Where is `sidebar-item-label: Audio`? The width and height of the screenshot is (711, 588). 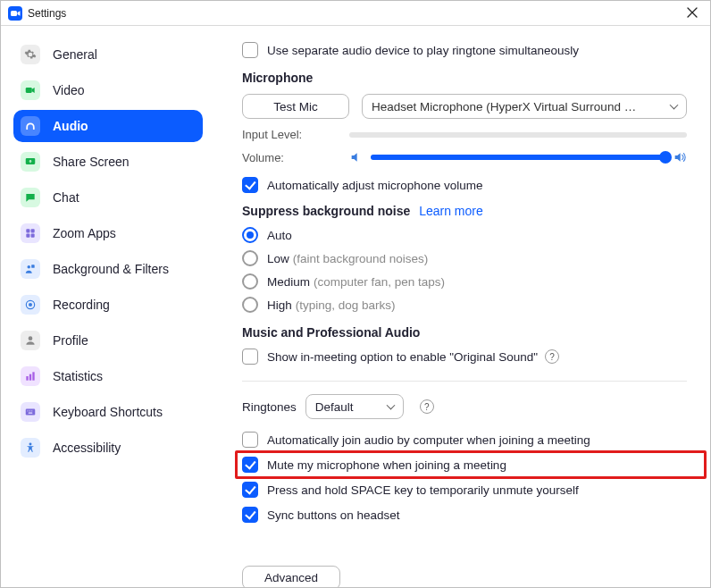 sidebar-item-label: Audio is located at coordinates (71, 126).